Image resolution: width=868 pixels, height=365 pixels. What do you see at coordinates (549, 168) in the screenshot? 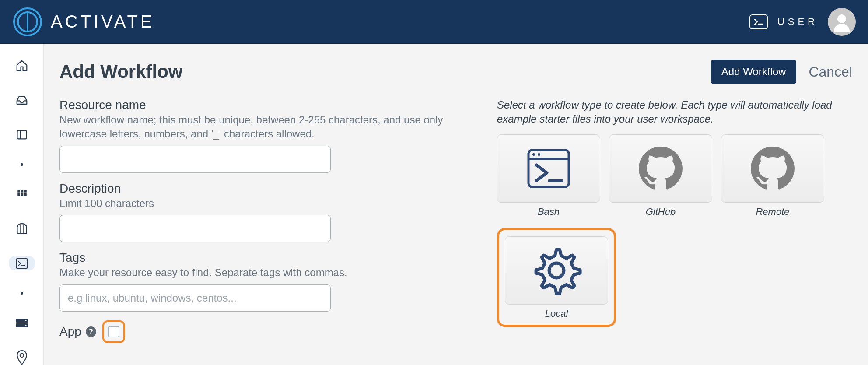
I see `type-bash-button` at bounding box center [549, 168].